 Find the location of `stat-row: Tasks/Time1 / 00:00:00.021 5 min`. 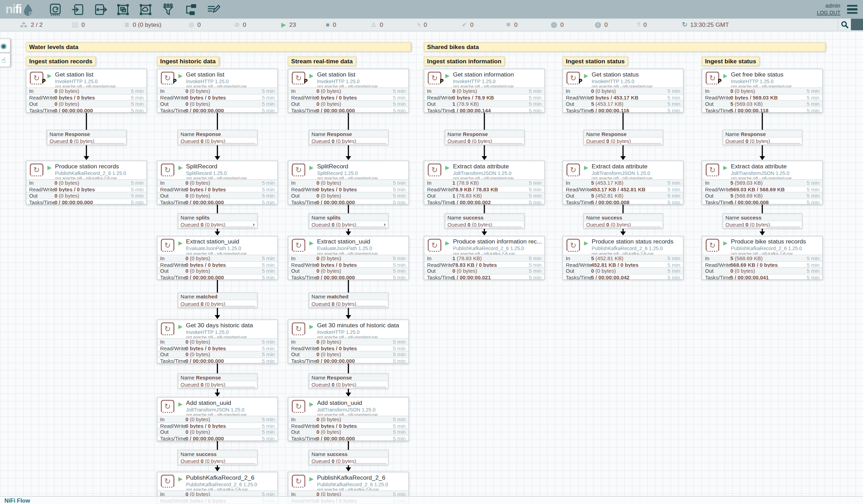

stat-row: Tasks/Time1 / 00:00:00.021 5 min is located at coordinates (485, 277).